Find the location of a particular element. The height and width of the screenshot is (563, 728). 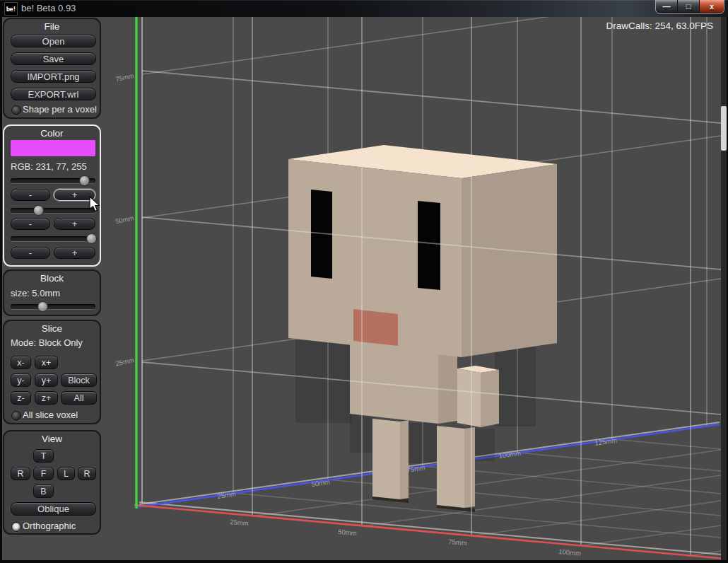

red-slider is located at coordinates (53, 181).